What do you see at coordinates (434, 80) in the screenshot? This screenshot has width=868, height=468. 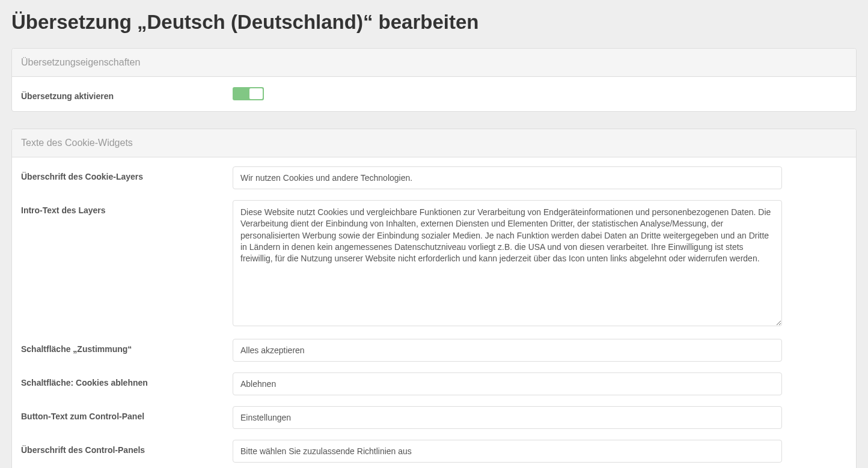 I see `panel-translation-properties: Übersetzungseigenschaften Übersetzung ak…` at bounding box center [434, 80].